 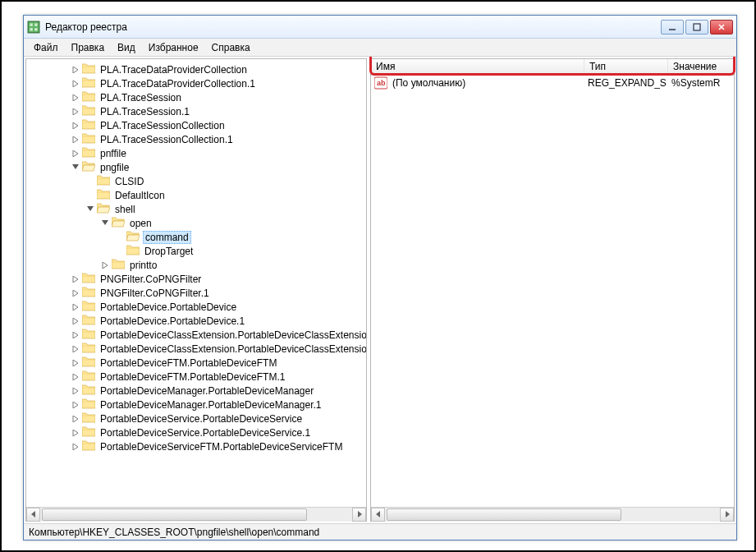 What do you see at coordinates (697, 27) in the screenshot?
I see `maximize-button` at bounding box center [697, 27].